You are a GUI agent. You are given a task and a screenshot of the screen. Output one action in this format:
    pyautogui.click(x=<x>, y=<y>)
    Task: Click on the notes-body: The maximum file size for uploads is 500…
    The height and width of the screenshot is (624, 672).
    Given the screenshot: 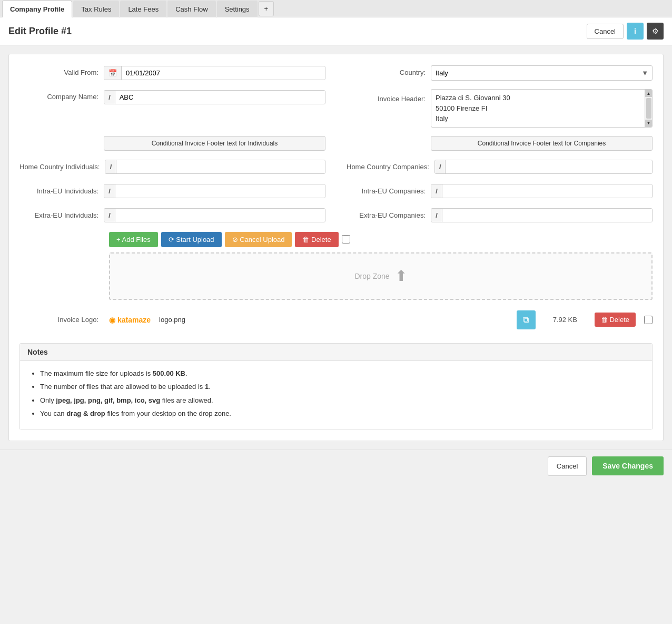 What is the action you would take?
    pyautogui.click(x=336, y=395)
    